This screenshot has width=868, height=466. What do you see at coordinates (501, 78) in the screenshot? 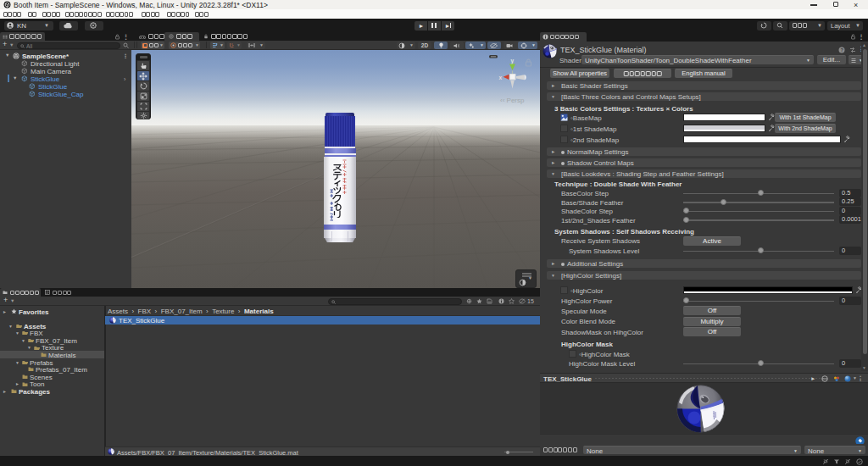
I see `svg-text: x` at bounding box center [501, 78].